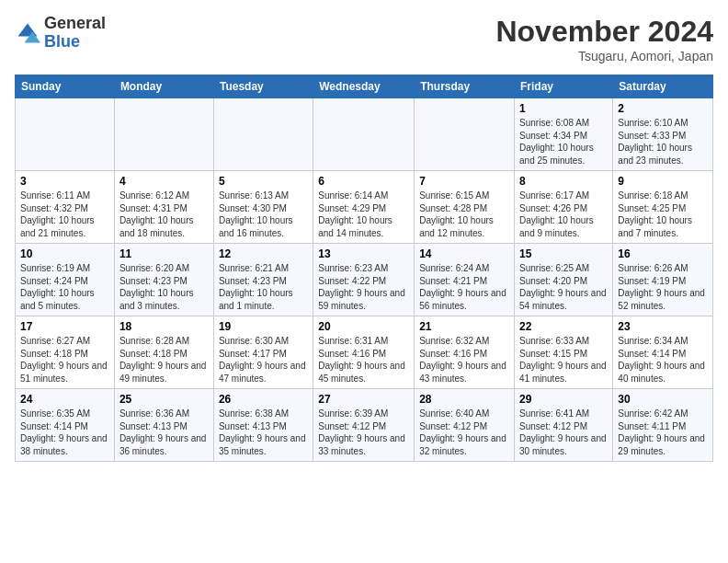 The image size is (728, 563). I want to click on day-number: 13, so click(364, 254).